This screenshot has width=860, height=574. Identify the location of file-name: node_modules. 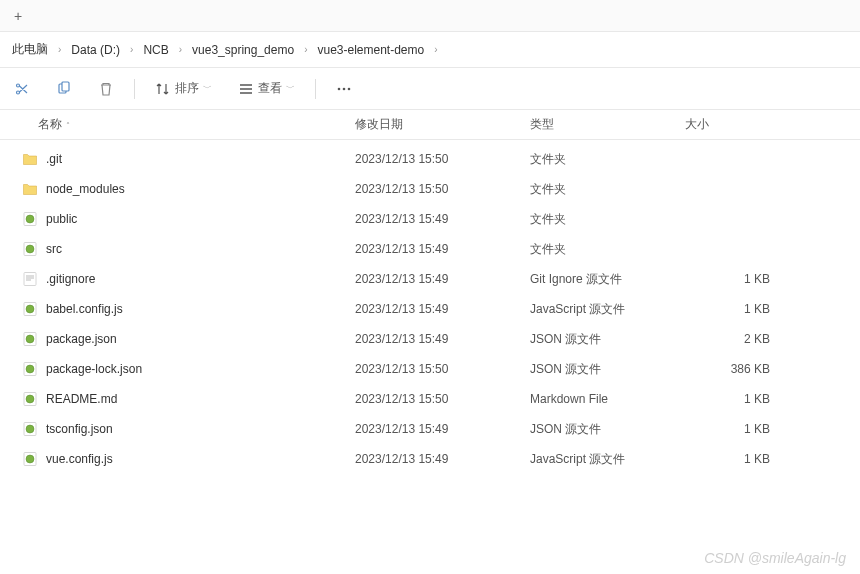
(86, 189).